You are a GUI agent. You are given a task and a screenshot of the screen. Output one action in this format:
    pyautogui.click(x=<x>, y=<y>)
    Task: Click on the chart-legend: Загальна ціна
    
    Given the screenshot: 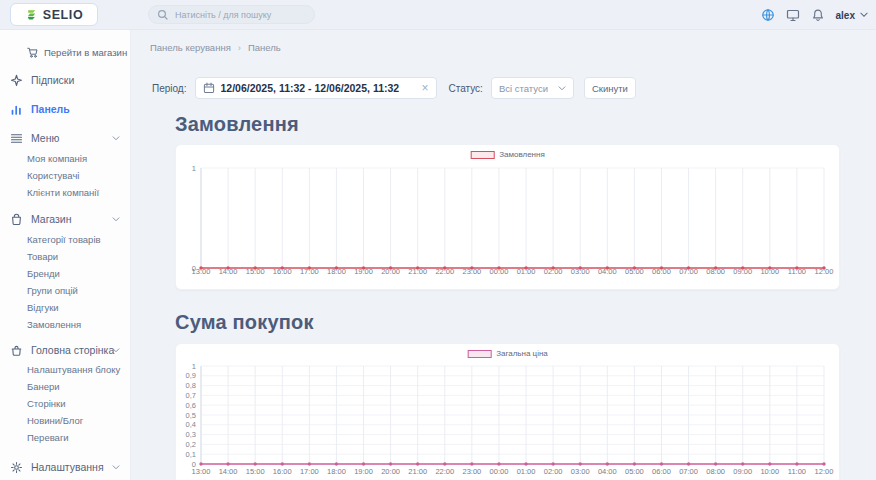 What is the action you would take?
    pyautogui.click(x=508, y=354)
    